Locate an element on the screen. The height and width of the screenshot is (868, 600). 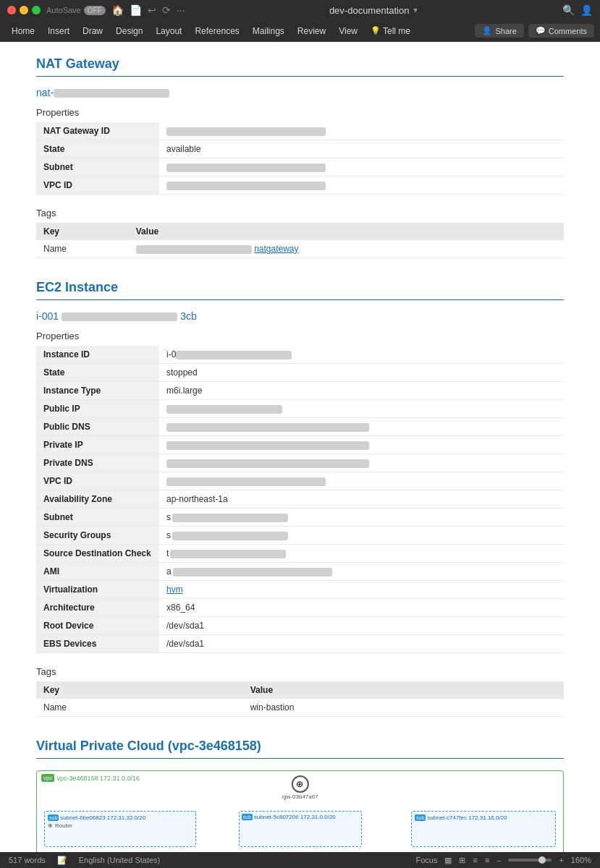
layout-icon: ▦ is located at coordinates (448, 861).